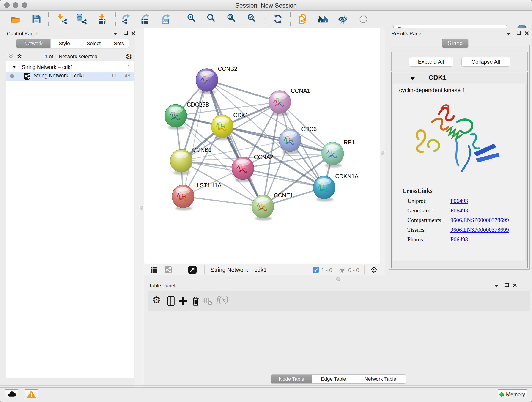 The height and width of the screenshot is (402, 532). Describe the element at coordinates (154, 270) in the screenshot. I see `grid-view-icon` at that location.